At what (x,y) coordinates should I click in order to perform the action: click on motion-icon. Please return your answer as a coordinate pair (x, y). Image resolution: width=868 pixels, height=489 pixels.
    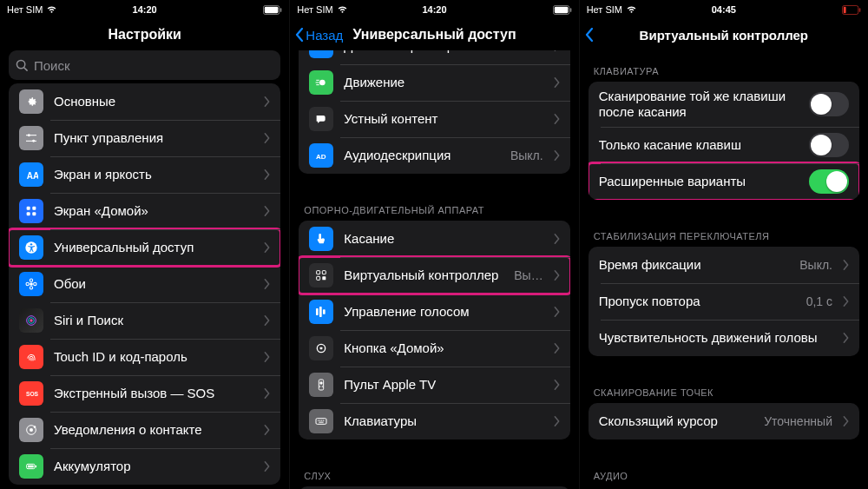
    Looking at the image, I should click on (321, 83).